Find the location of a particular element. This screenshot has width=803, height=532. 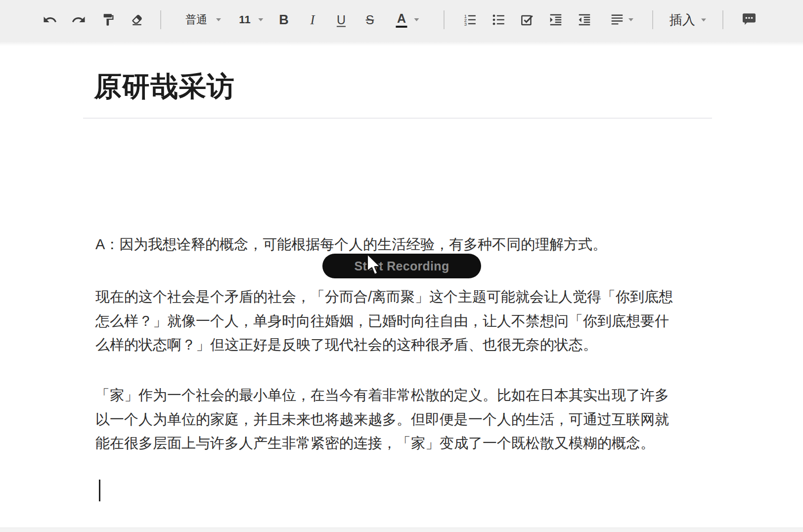

paragraph: 现在的这个社会是个矛盾的社会，「分而合/离而聚」这个主题可能就会让人觉得「你到底… is located at coordinates (392, 321).